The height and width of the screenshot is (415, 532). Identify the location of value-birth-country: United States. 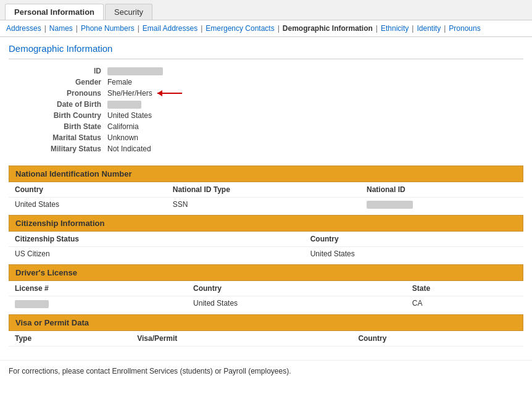
(130, 115).